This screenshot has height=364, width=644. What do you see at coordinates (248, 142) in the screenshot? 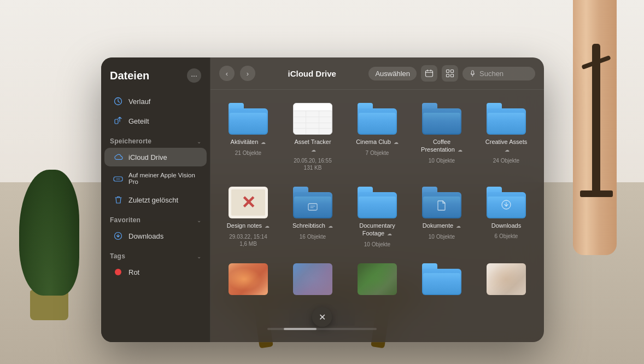
I see `file-name: Aktivitäten ☁` at bounding box center [248, 142].